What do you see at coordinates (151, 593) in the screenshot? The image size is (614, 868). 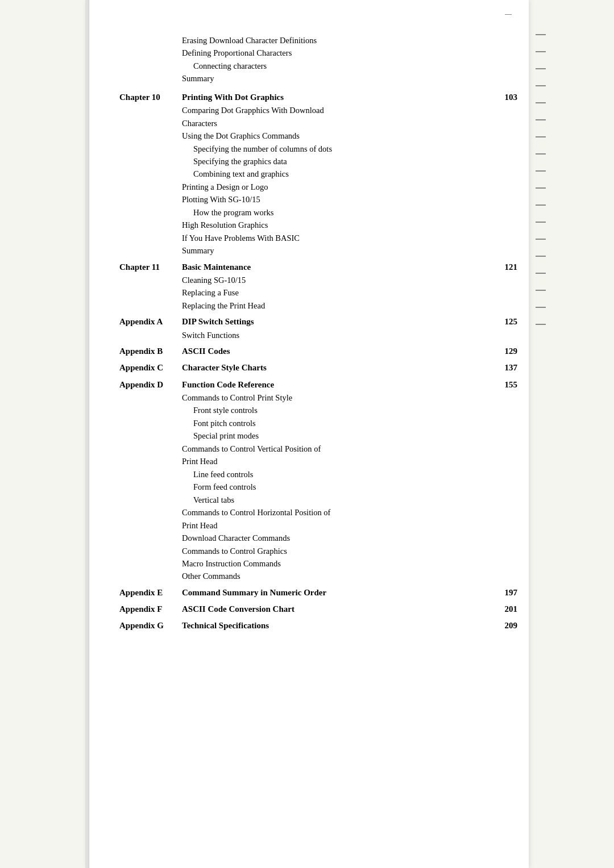 I see `toc-section-label: Appendix E` at bounding box center [151, 593].